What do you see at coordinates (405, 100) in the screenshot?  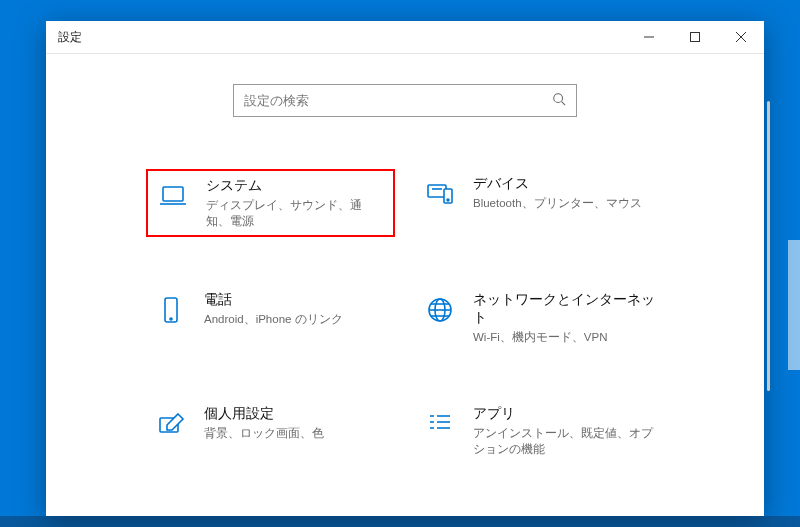 I see `search-box` at bounding box center [405, 100].